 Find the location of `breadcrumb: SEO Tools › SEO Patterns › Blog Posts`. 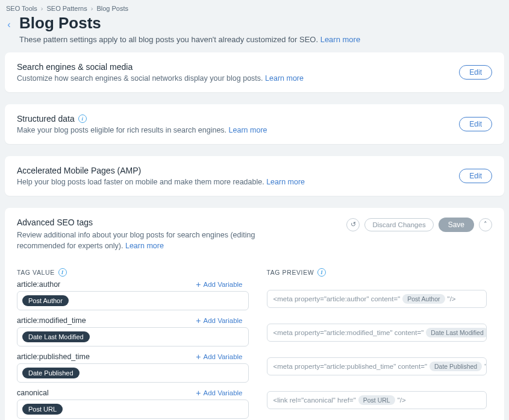

breadcrumb: SEO Tools › SEO Patterns › Blog Posts is located at coordinates (254, 7).